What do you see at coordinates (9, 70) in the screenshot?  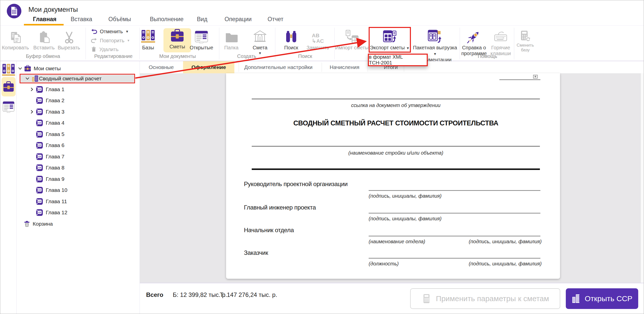 I see `rail-bases-button` at bounding box center [9, 70].